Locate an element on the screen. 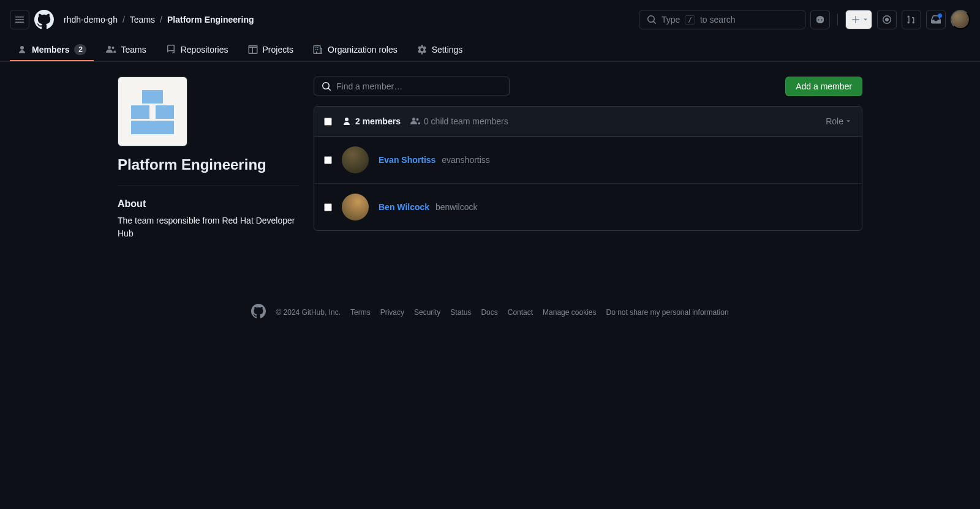  select-all-checkbox is located at coordinates (328, 121).